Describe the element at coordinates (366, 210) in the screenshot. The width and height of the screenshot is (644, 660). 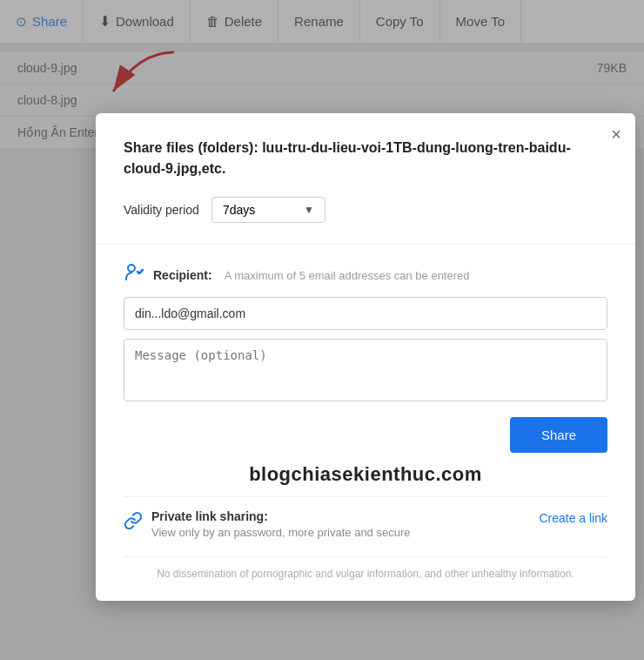
I see `validity-row: Validity period 7days 1day 30days Perman…` at that location.